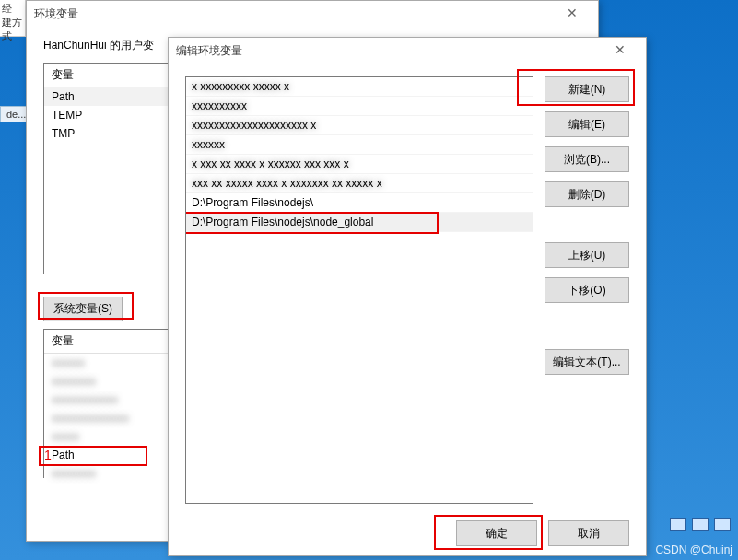  Describe the element at coordinates (587, 290) in the screenshot. I see `move-down-button: 下移(O)` at that location.